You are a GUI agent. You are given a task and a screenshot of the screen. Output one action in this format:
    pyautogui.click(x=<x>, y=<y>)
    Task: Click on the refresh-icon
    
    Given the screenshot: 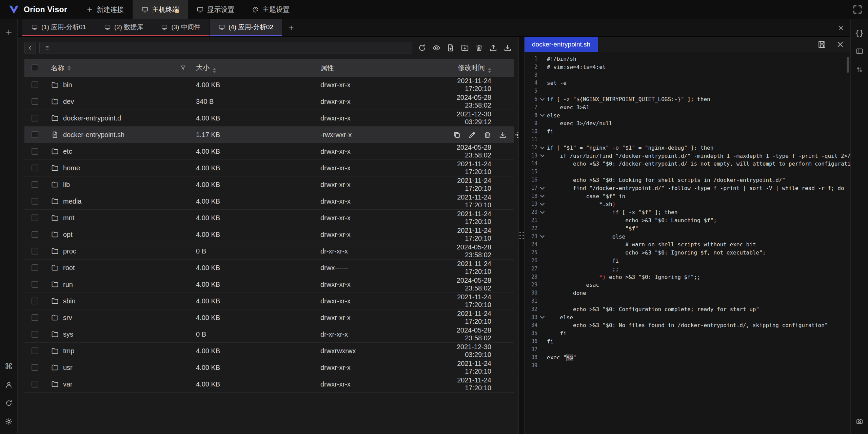 What is the action you would take?
    pyautogui.click(x=422, y=48)
    